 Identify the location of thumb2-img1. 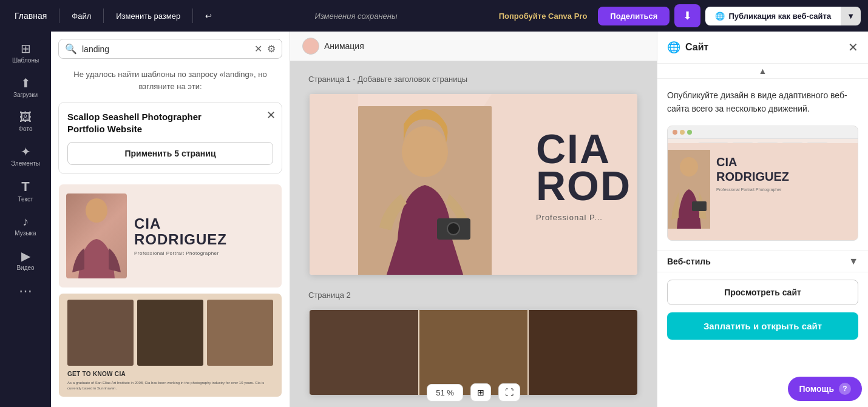
(101, 332).